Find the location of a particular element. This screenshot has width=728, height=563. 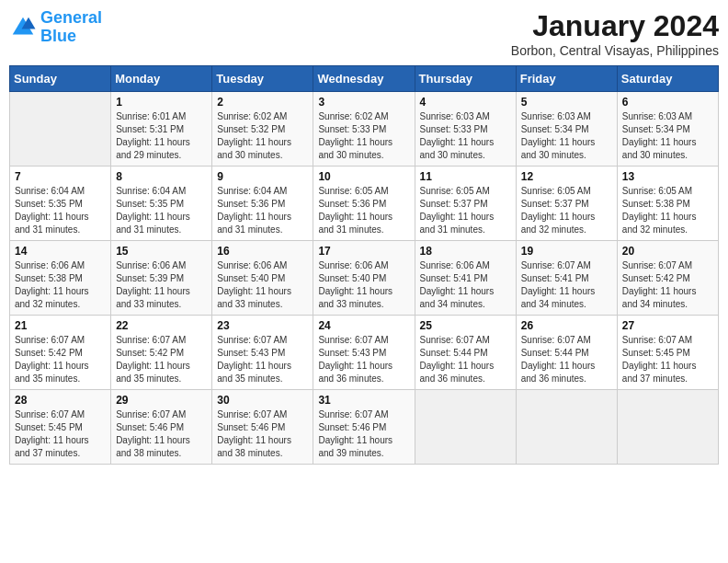

calendar-cell: 9Sunrise: 6:04 AM Sunset: 5:36 PM Daylig… is located at coordinates (263, 204).